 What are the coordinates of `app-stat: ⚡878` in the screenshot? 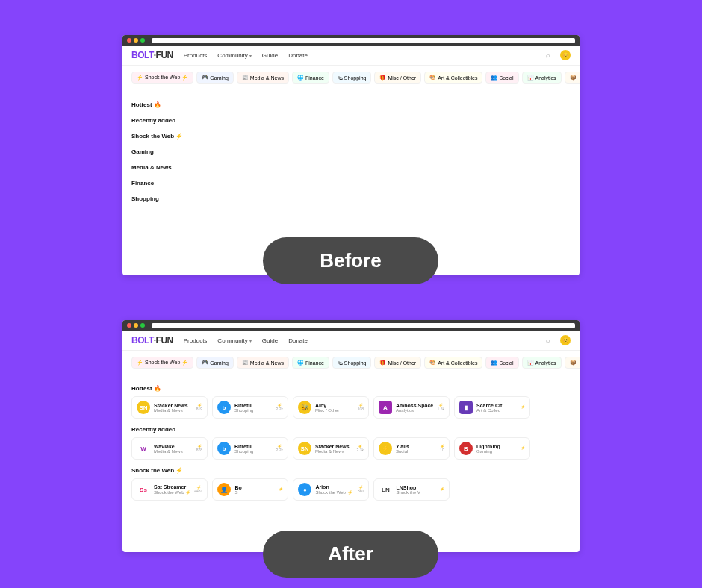 It's located at (199, 449).